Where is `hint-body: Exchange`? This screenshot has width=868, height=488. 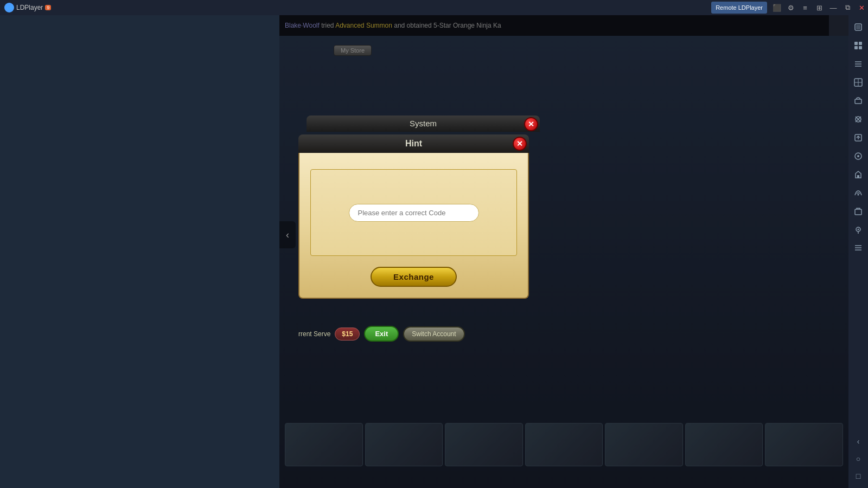 hint-body: Exchange is located at coordinates (413, 226).